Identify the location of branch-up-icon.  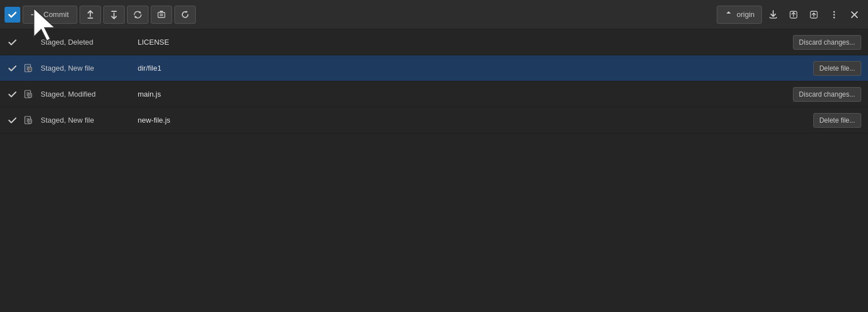
(729, 15).